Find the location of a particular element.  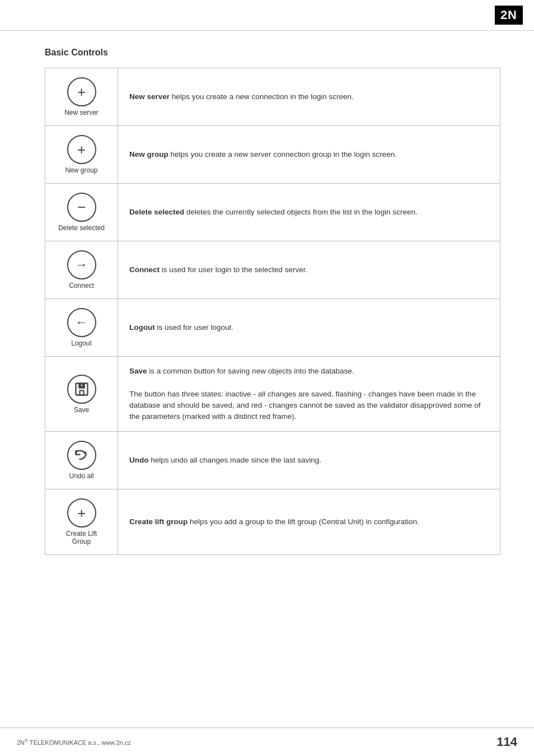

page-number: 114 is located at coordinates (507, 742).